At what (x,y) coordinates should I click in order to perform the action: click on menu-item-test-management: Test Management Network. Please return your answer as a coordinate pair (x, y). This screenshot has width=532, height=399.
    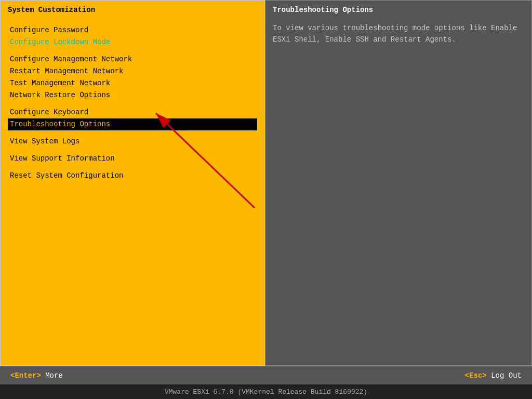
    Looking at the image, I should click on (132, 83).